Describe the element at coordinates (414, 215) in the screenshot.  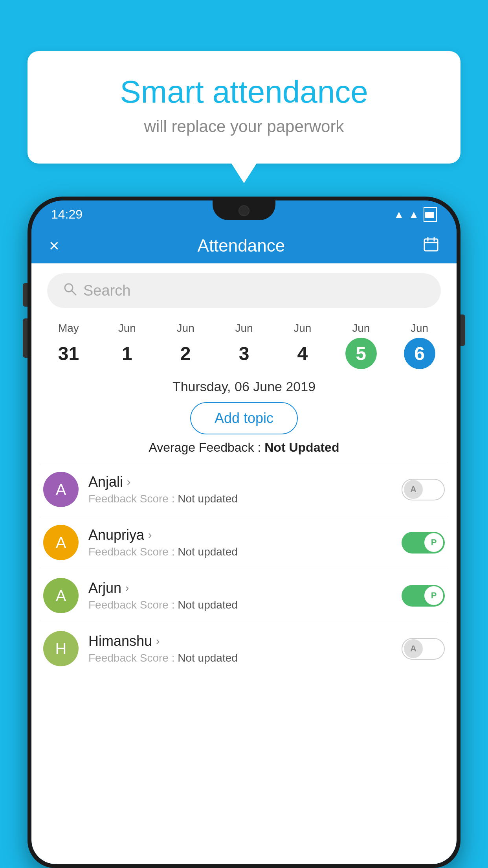
I see `signal-icon: ▲` at that location.